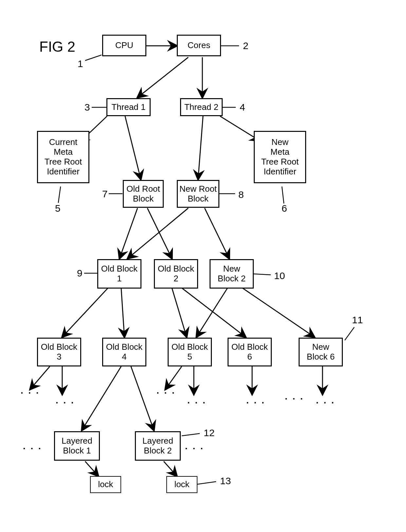 Image resolution: width=406 pixels, height=532 pixels. What do you see at coordinates (176, 274) in the screenshot?
I see `node-old-block2: Old Block 2` at bounding box center [176, 274].